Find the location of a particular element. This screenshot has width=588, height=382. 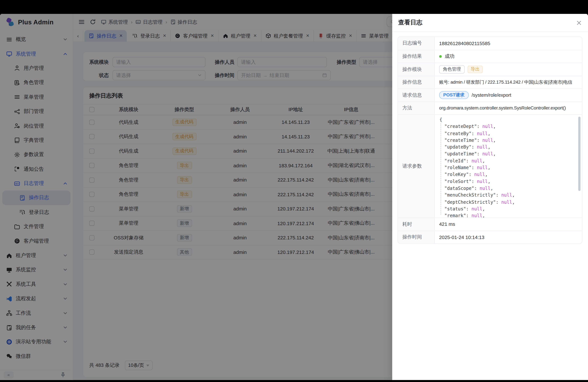

detail-row-info: 操作信息 账号: admin / 研发部门 / 222.175.114.242 … is located at coordinates (490, 82).